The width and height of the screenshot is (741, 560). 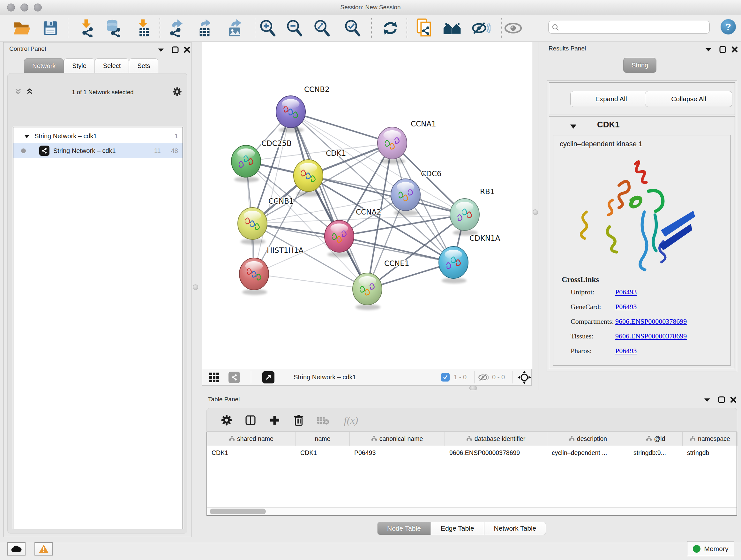 I want to click on edge-CCNA2-CDKN1A, so click(x=397, y=249).